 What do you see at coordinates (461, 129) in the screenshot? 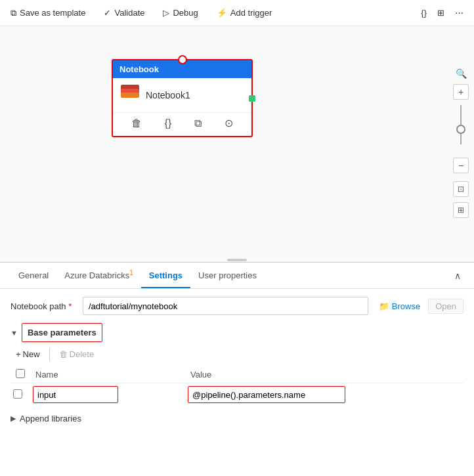
I see `zoom-slider` at bounding box center [461, 129].